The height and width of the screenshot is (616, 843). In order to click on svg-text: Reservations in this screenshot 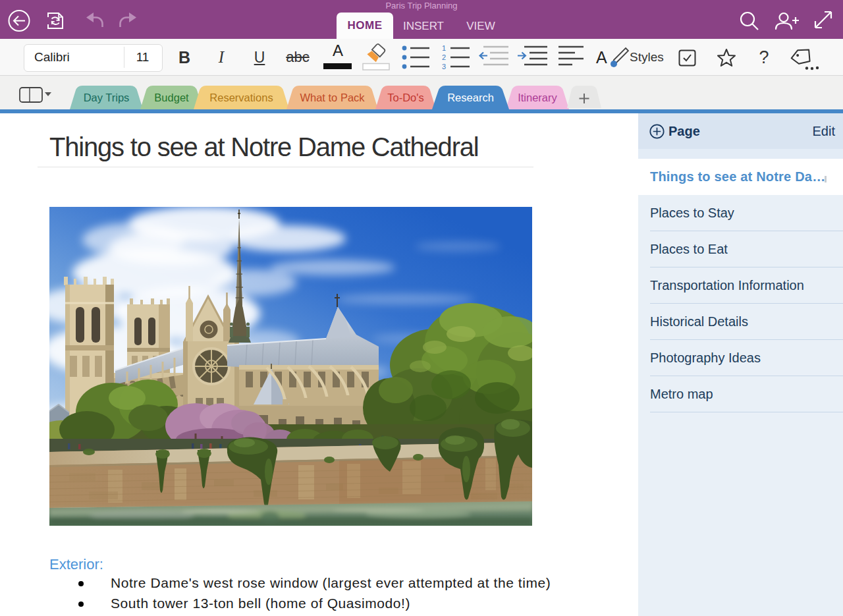, I will do `click(241, 98)`.